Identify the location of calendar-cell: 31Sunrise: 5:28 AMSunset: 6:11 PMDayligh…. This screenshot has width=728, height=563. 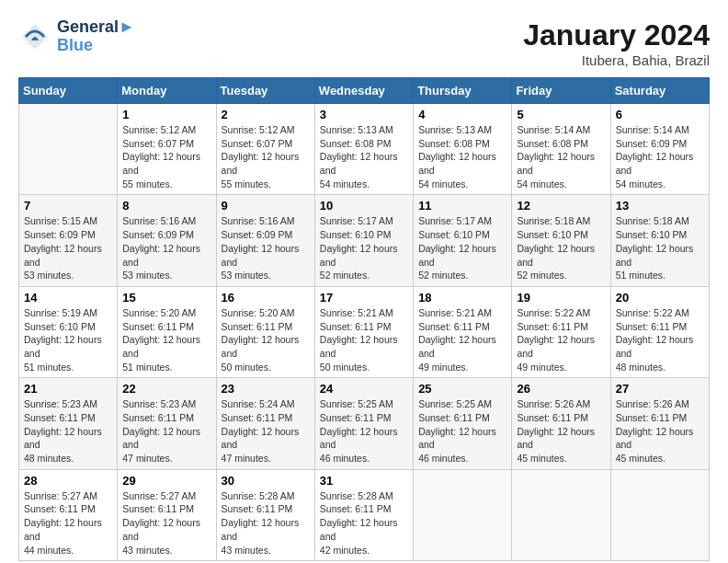
(364, 515).